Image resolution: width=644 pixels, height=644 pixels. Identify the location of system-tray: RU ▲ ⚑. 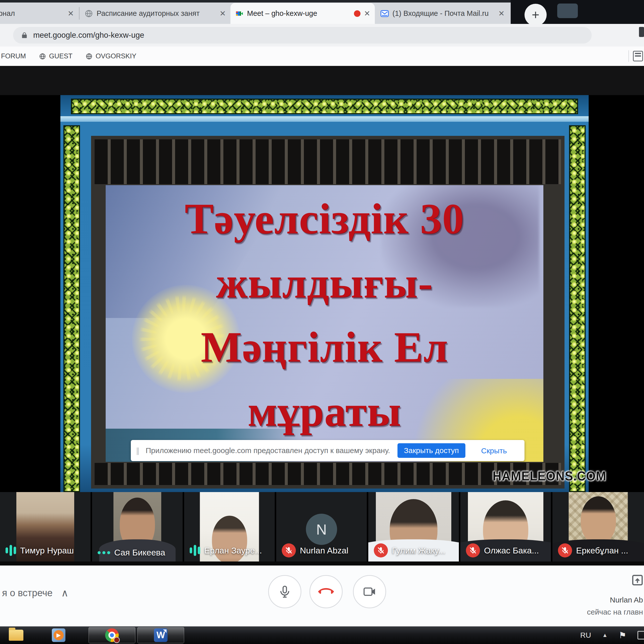
(612, 635).